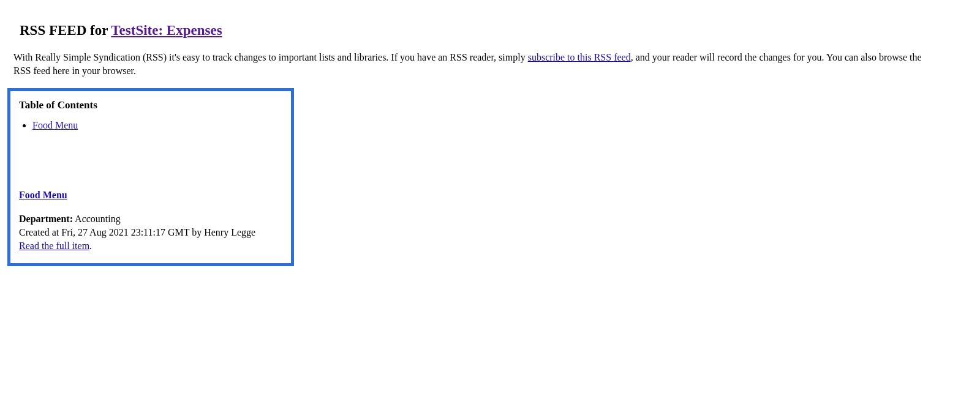 The height and width of the screenshot is (410, 980). Describe the element at coordinates (167, 31) in the screenshot. I see `heading-link: TestSite: Expenses` at that location.